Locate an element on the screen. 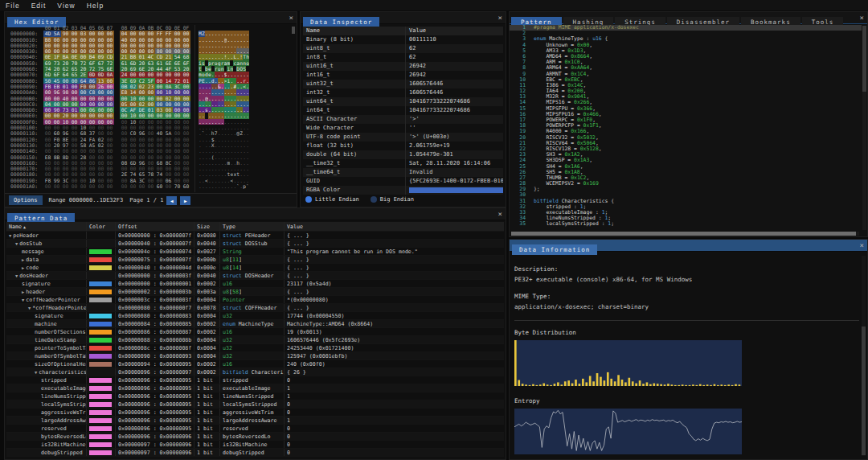 Image resolution: width=868 pixels, height=460 pixels. hex-row: 000000E0:0000200000000000001000000000000… is located at coordinates (151, 116).